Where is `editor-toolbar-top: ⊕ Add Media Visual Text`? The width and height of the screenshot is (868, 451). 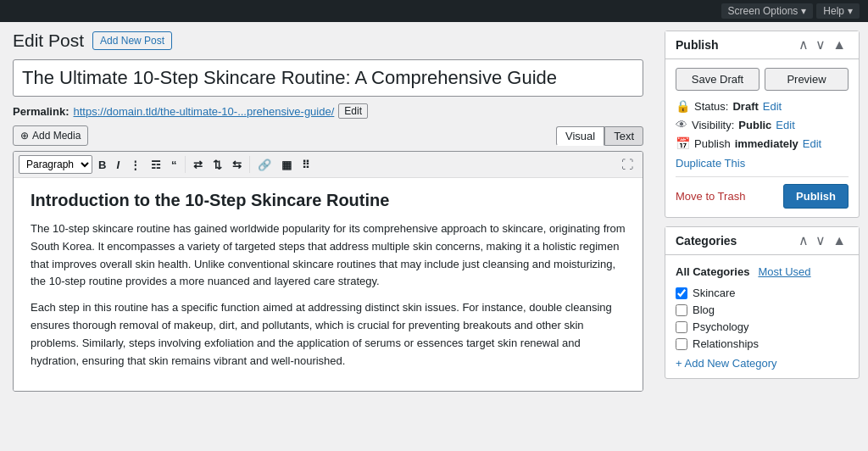 editor-toolbar-top: ⊕ Add Media Visual Text is located at coordinates (328, 136).